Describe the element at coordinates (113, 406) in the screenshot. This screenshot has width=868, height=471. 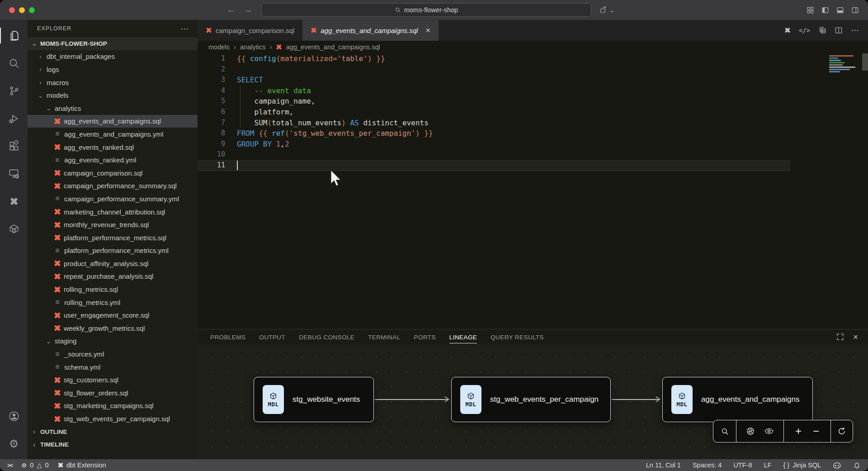
I see `explorer-item-stg-marketing-campaigns-sql: stg_marketing_campaigns.sql` at that location.